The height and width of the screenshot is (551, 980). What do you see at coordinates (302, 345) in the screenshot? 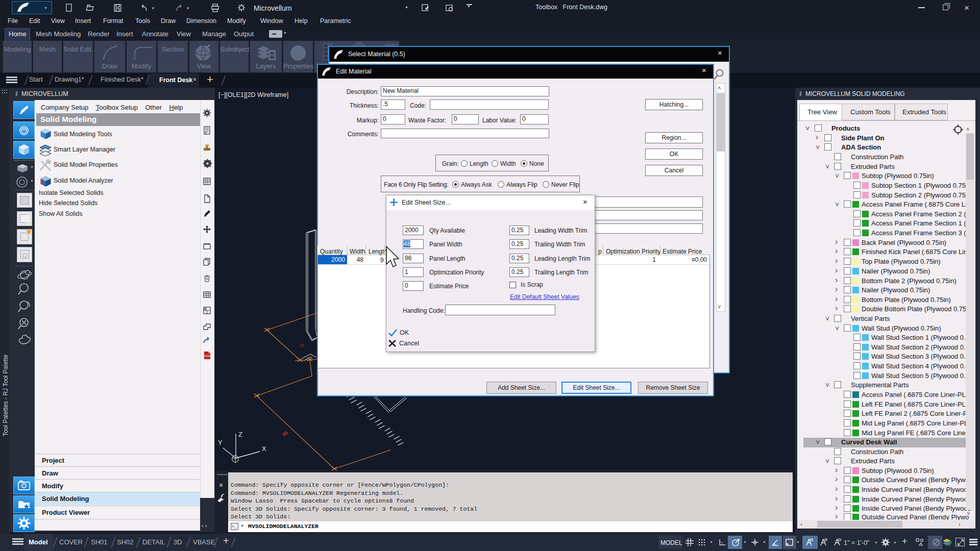
I see `svg-text: 2x` at bounding box center [302, 345].